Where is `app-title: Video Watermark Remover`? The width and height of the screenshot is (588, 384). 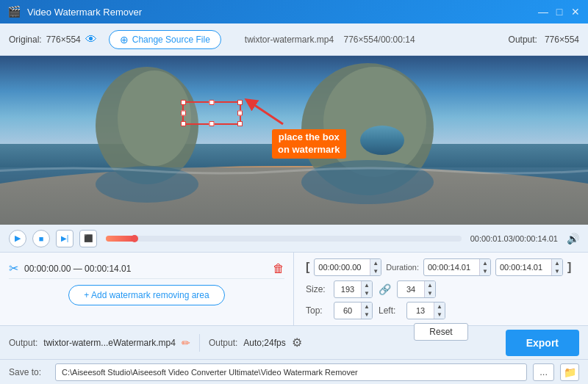 app-title: Video Watermark Remover is located at coordinates (85, 12).